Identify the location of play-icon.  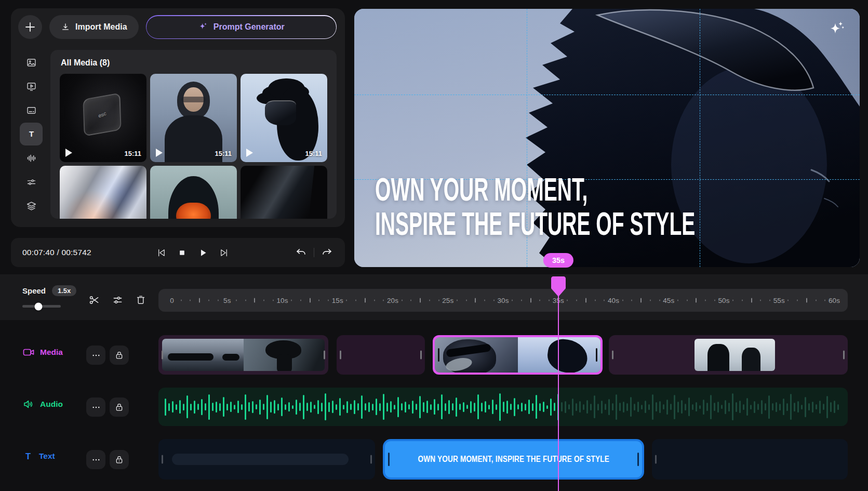
(249, 153).